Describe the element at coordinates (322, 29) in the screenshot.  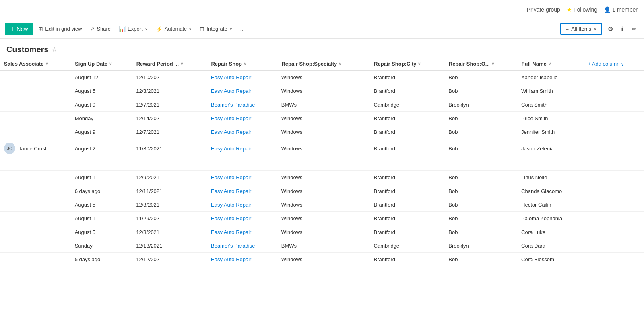
I see `toolbar: + New ⊞ Edit in grid view ↗ Share 📊 Expo…` at that location.